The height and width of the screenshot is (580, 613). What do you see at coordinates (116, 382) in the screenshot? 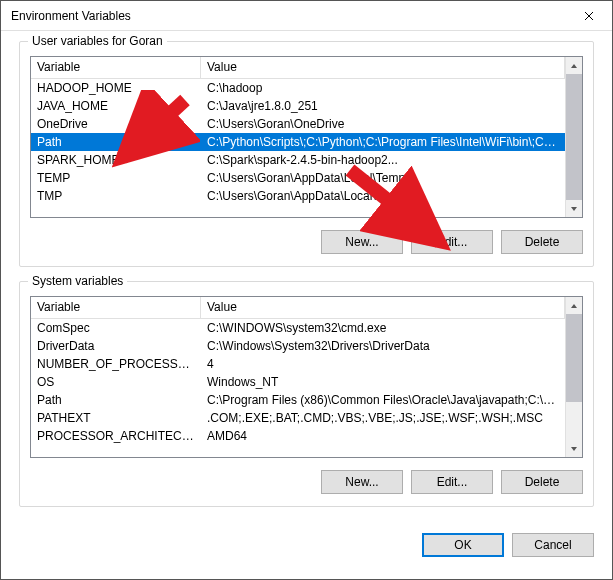
I see `var-name-cell: OS` at bounding box center [116, 382].